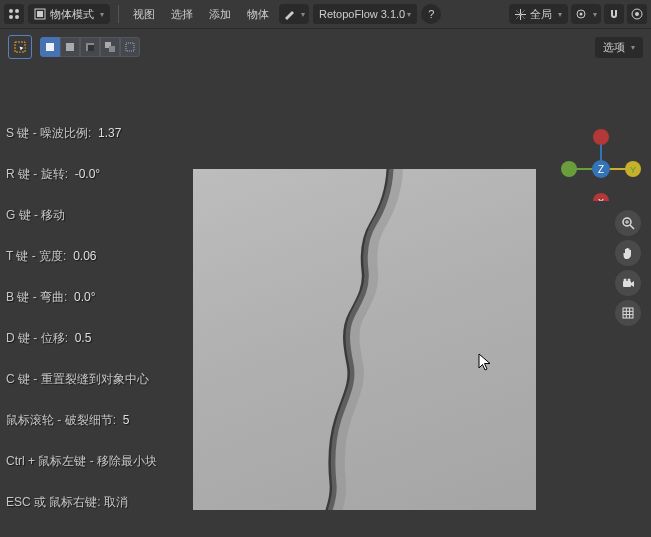 Image resolution: width=651 pixels, height=537 pixels. I want to click on options-label: 选项, so click(614, 48).